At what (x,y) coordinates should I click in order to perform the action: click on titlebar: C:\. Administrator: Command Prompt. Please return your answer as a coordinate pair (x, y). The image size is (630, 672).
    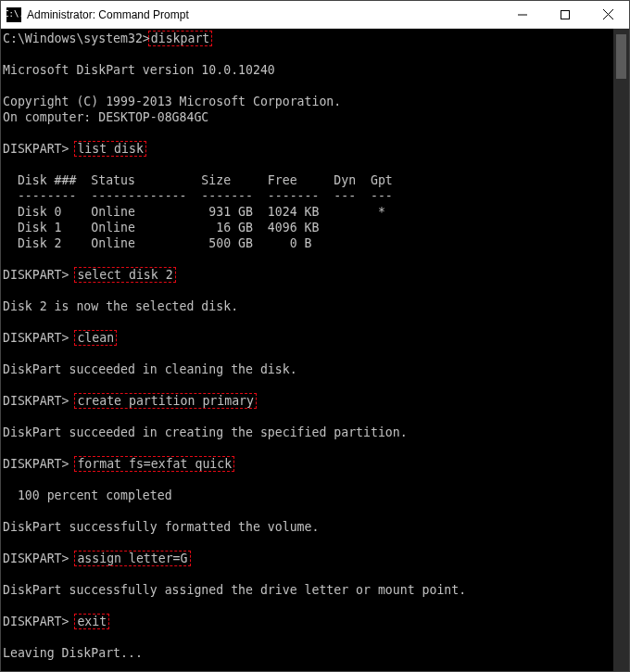
    Looking at the image, I should click on (315, 15).